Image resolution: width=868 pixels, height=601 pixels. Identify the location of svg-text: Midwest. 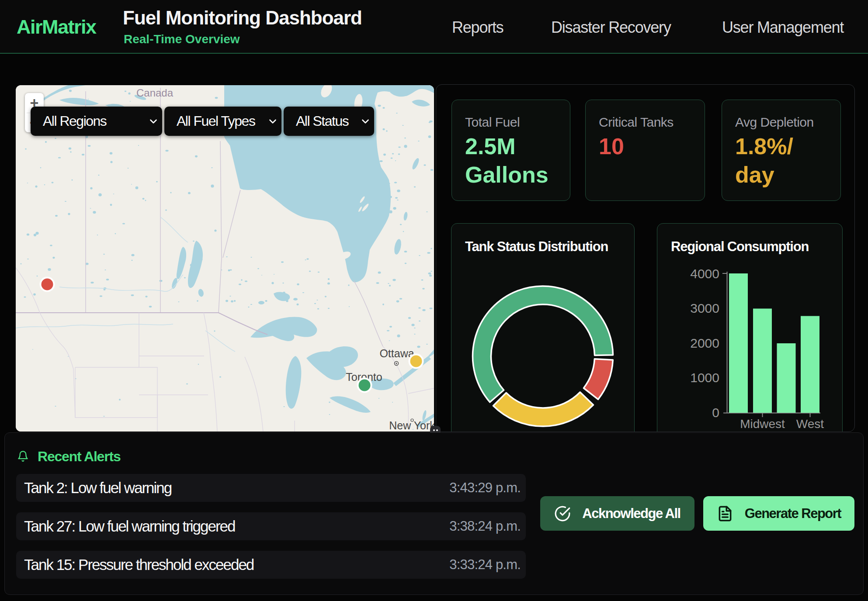
(762, 424).